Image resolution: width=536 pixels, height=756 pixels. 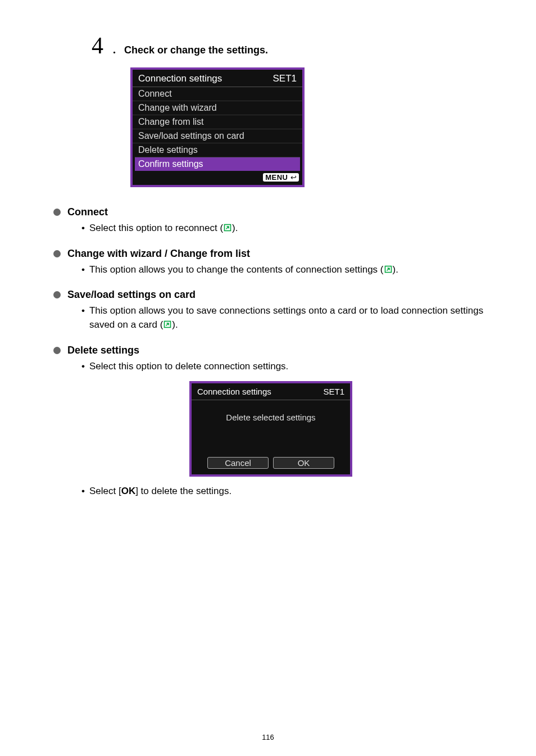 What do you see at coordinates (294, 178) in the screenshot?
I see `back-arrow-icon: ↩` at bounding box center [294, 178].